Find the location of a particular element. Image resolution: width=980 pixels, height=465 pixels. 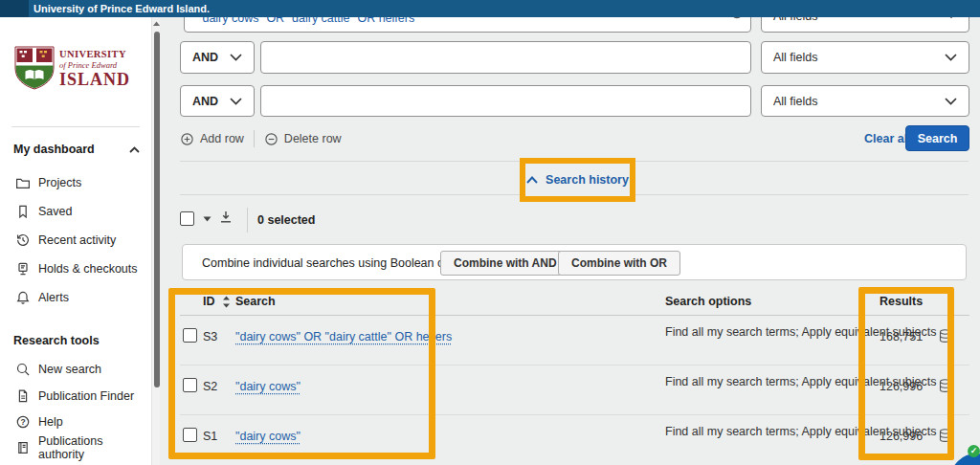

sidebar-item-label: Saved is located at coordinates (56, 211).